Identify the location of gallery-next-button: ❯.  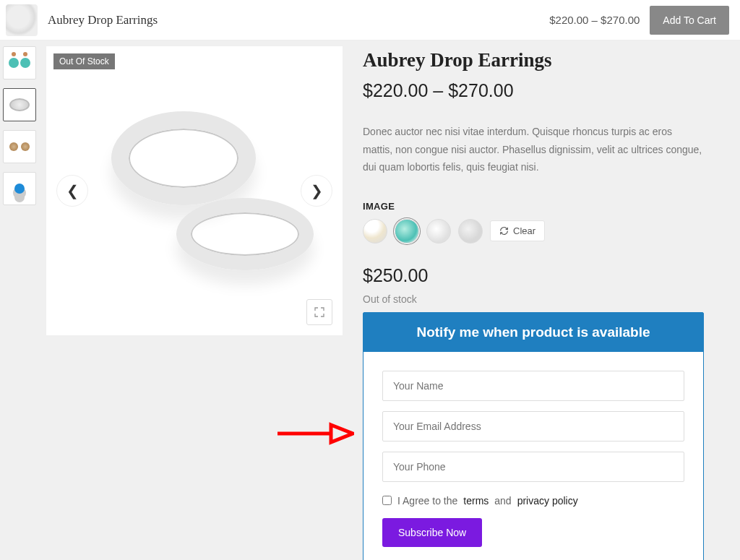
(317, 191).